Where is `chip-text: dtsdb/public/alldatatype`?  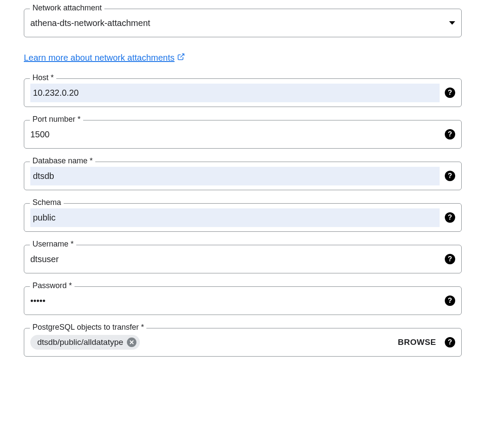 chip-text: dtsdb/public/alldatatype is located at coordinates (81, 342).